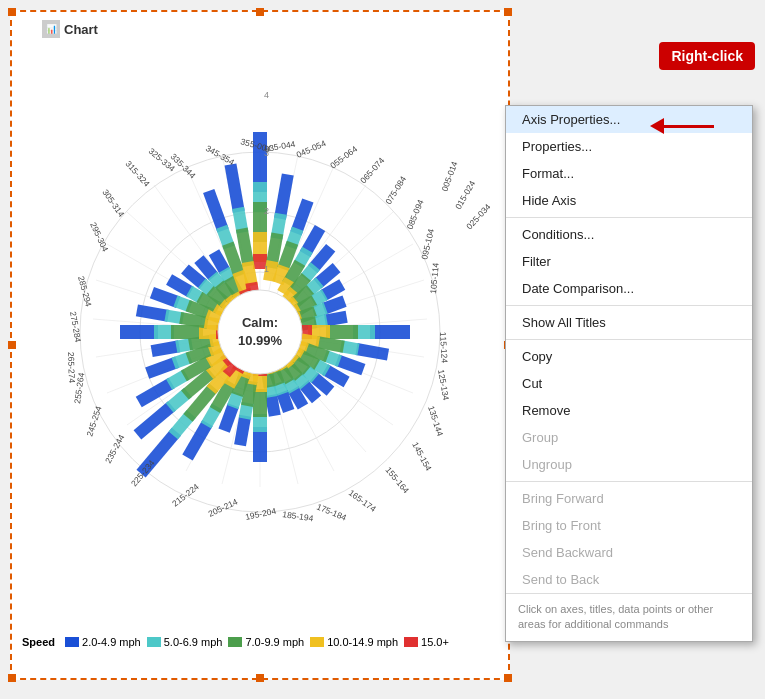 The height and width of the screenshot is (699, 765). Describe the element at coordinates (568, 552) in the screenshot. I see `menu-label-send-backward: Send Backward` at that location.